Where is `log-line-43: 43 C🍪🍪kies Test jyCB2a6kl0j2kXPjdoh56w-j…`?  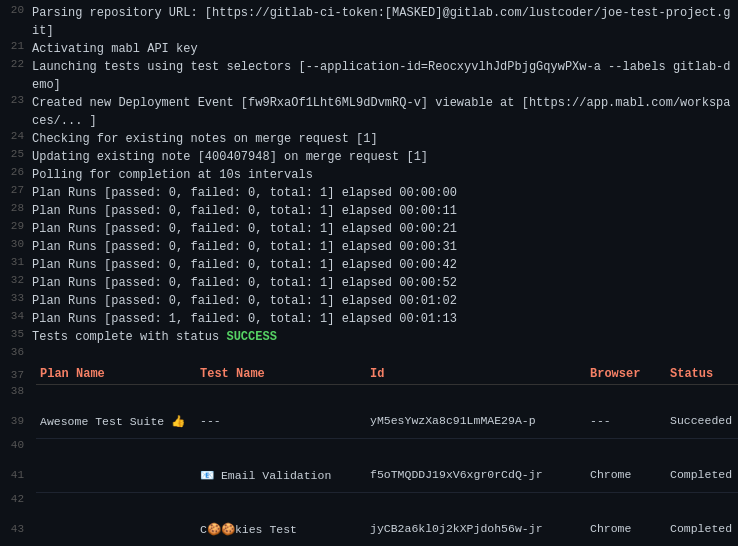
log-line-43: 43 C🍪🍪kies Test jyCB2a6kl0j2kXPjdoh56w-j… is located at coordinates (369, 528).